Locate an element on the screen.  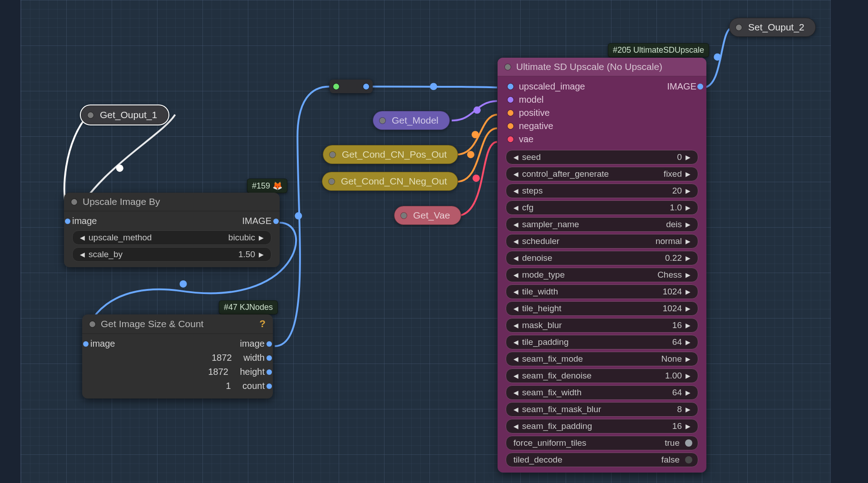
pill-get-model: Get_Model is located at coordinates (411, 120).